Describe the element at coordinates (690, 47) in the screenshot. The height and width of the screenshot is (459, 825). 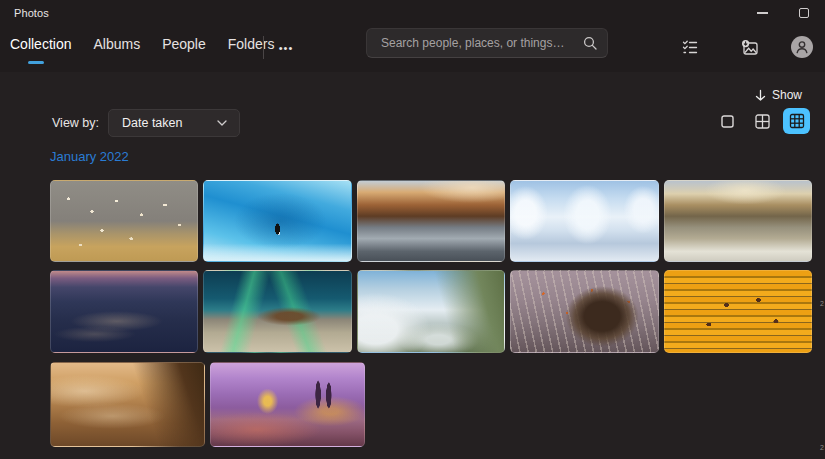
I see `multiselect-icon` at that location.